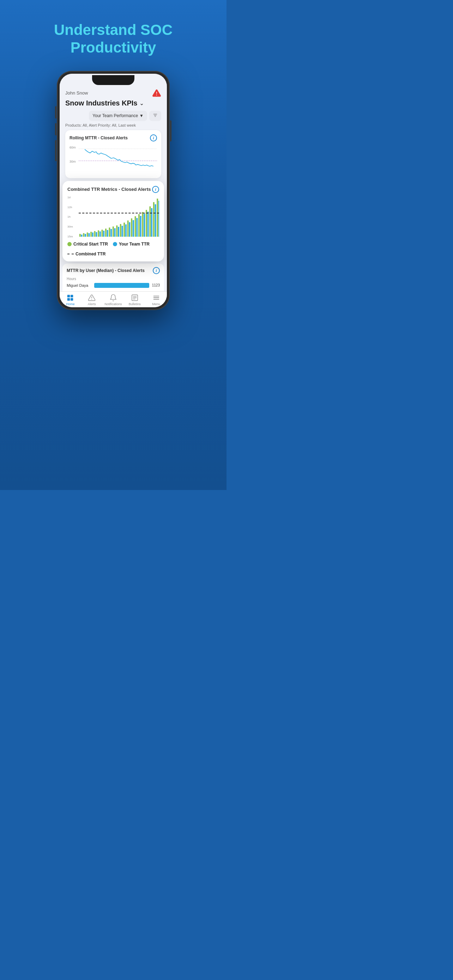 The width and height of the screenshot is (453, 980). Describe the element at coordinates (56, 129) in the screenshot. I see `volume-down-button` at that location.